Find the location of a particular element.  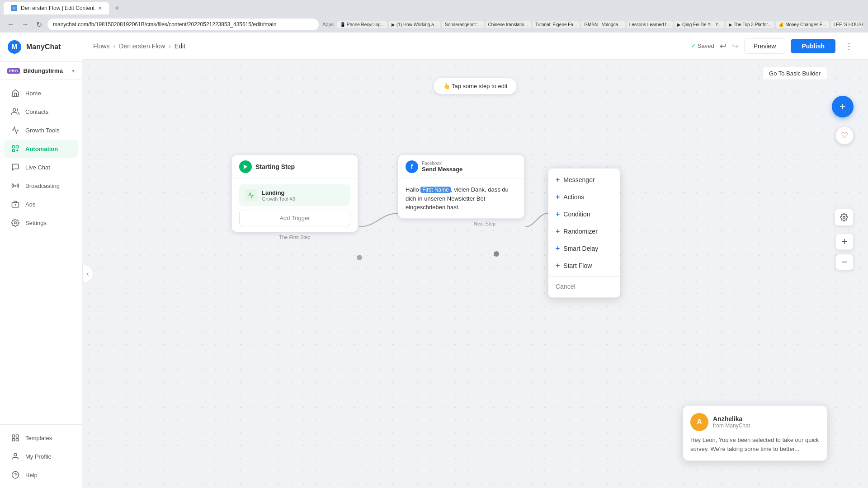

sidebar-item-ads-label: Ads is located at coordinates (30, 204).